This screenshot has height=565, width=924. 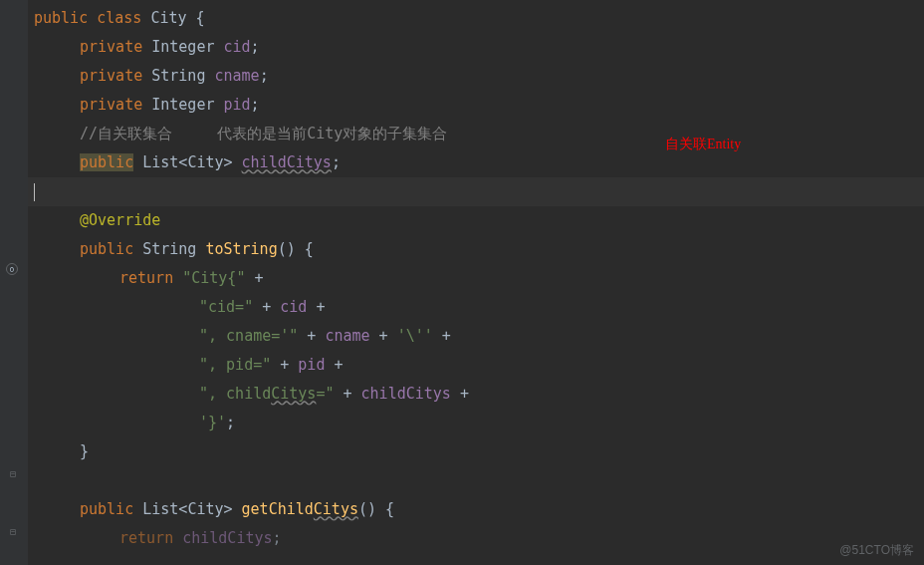 I want to click on code-line: }, so click(x=476, y=452).